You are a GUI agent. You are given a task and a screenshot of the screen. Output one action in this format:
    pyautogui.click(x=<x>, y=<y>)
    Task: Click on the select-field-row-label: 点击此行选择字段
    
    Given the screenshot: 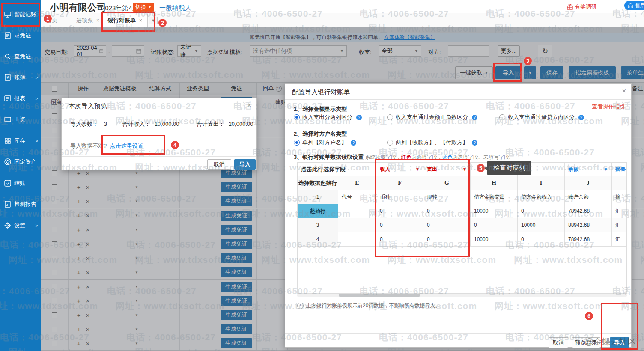 What is the action you would take?
    pyautogui.click(x=337, y=170)
    